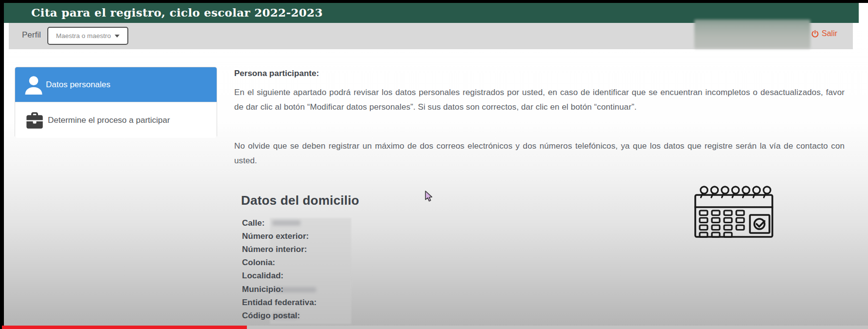 The height and width of the screenshot is (329, 868). I want to click on chevron-down-icon, so click(117, 36).